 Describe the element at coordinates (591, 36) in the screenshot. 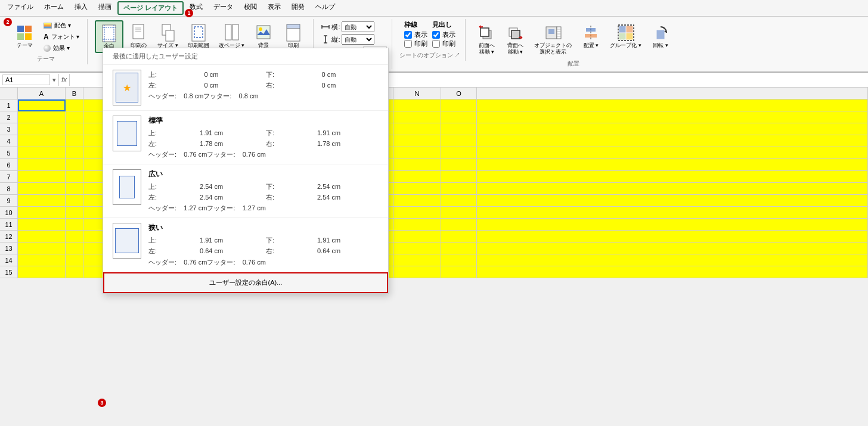

I see `align-button: 配置 ▾` at that location.